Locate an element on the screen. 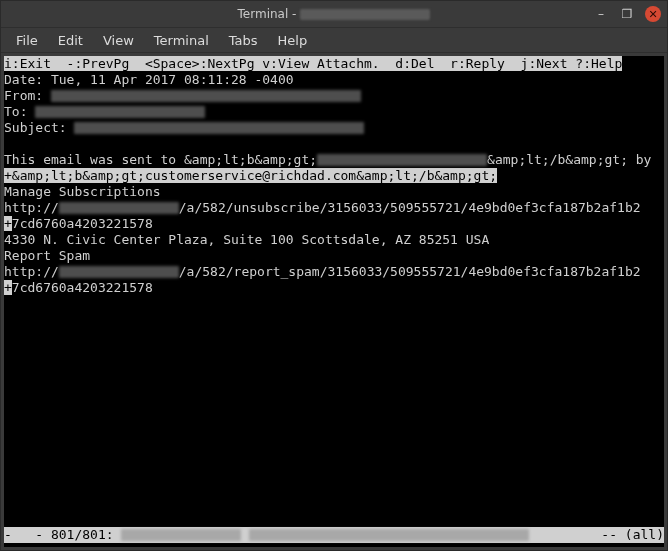 This screenshot has width=668, height=551. from-label: From: is located at coordinates (28, 96).